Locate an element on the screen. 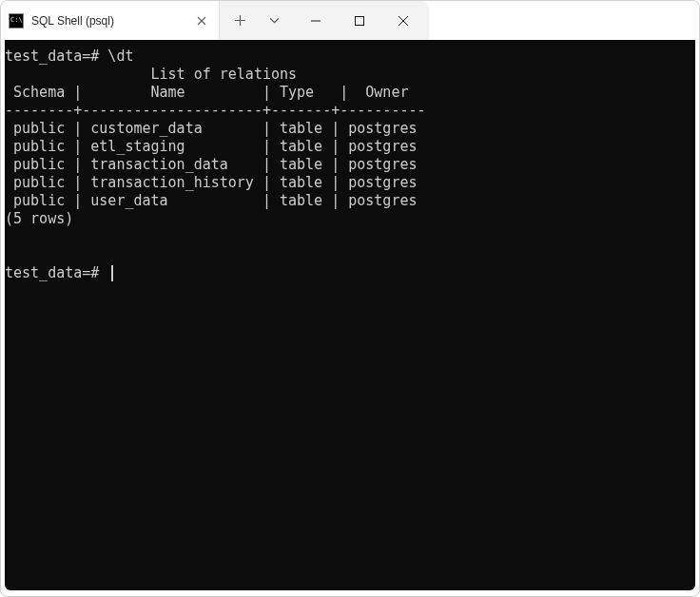  terminal-line: public | transaction_history | table | p… is located at coordinates (350, 183).